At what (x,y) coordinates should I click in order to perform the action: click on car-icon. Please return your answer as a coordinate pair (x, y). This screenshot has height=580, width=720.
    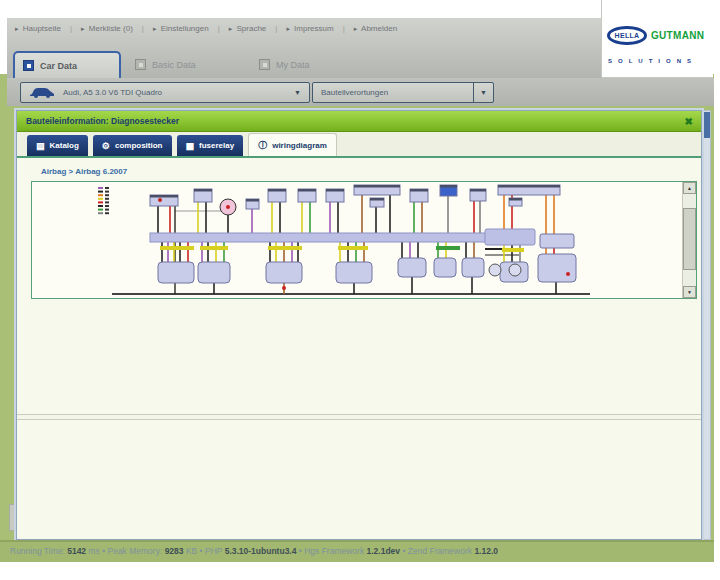
    Looking at the image, I should click on (42, 92).